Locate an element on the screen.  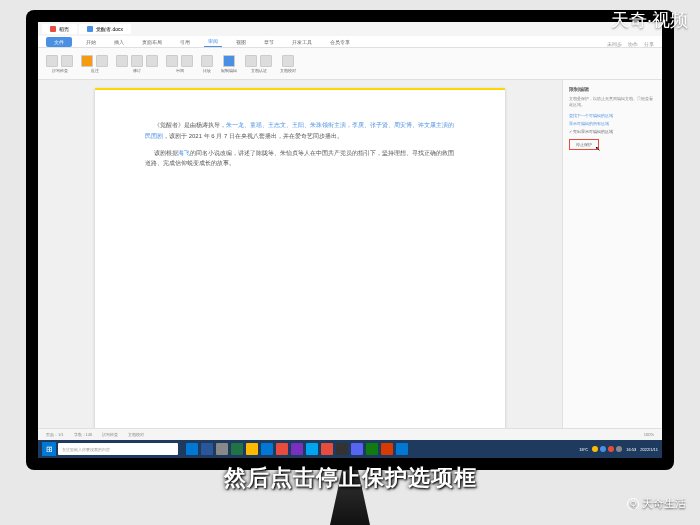
clock: 16:53 is located at coordinates (631, 450).